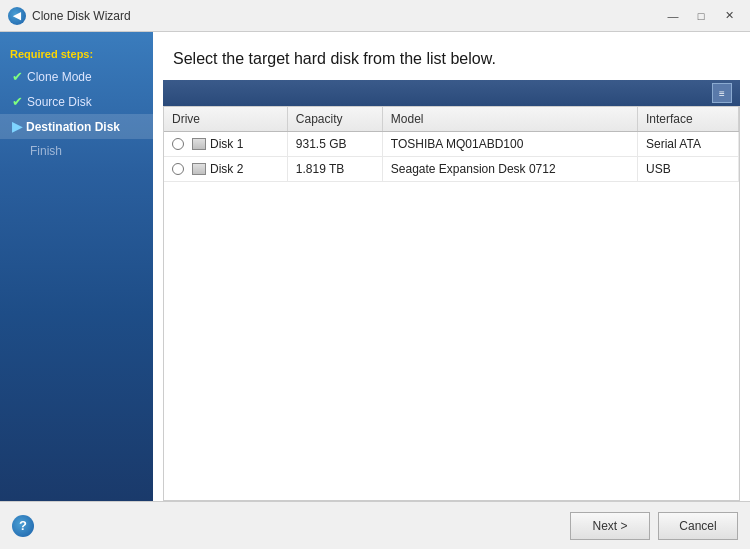  What do you see at coordinates (375, 525) in the screenshot?
I see `bottom-bar: ? Next > Cancel` at bounding box center [375, 525].